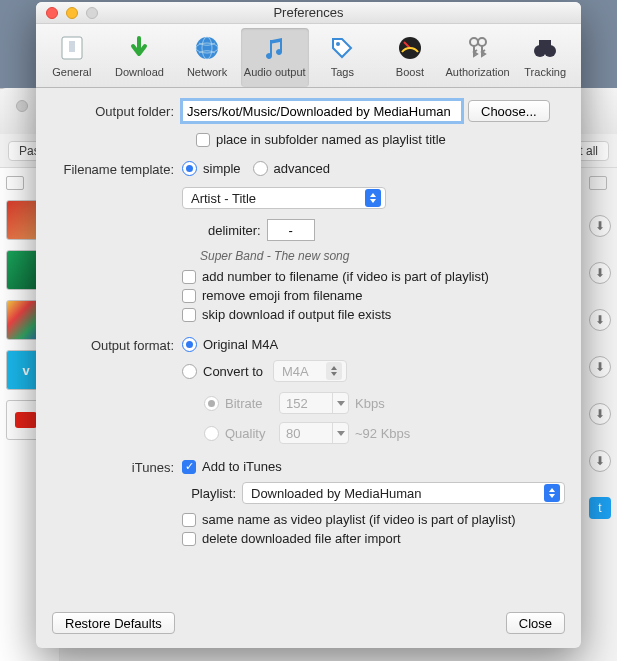 Image resolution: width=617 pixels, height=661 pixels. What do you see at coordinates (545, 48) in the screenshot?
I see `binoculars-icon` at bounding box center [545, 48].